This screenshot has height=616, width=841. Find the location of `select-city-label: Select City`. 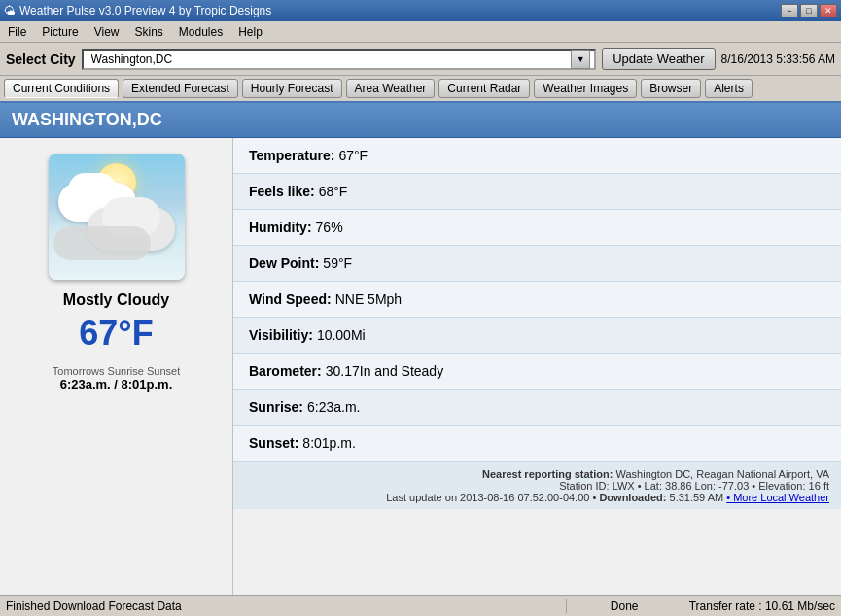

select-city-label: Select City is located at coordinates (41, 59).